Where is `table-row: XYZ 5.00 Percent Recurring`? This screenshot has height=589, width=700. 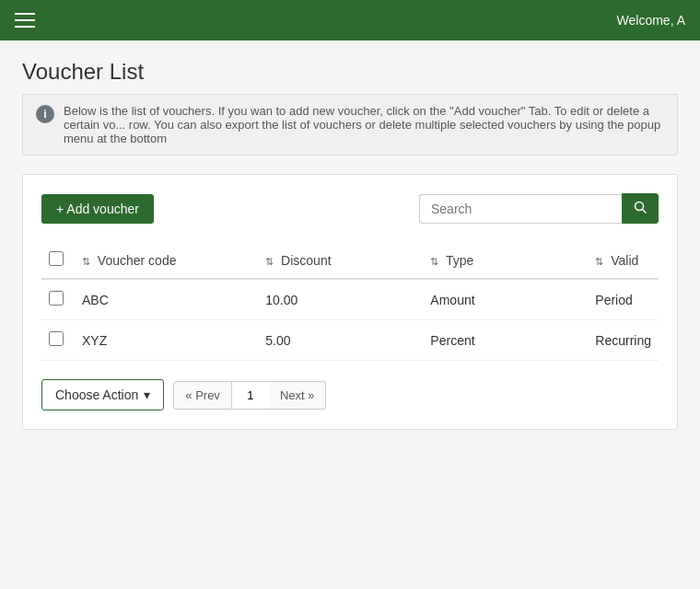 table-row: XYZ 5.00 Percent Recurring is located at coordinates (350, 341).